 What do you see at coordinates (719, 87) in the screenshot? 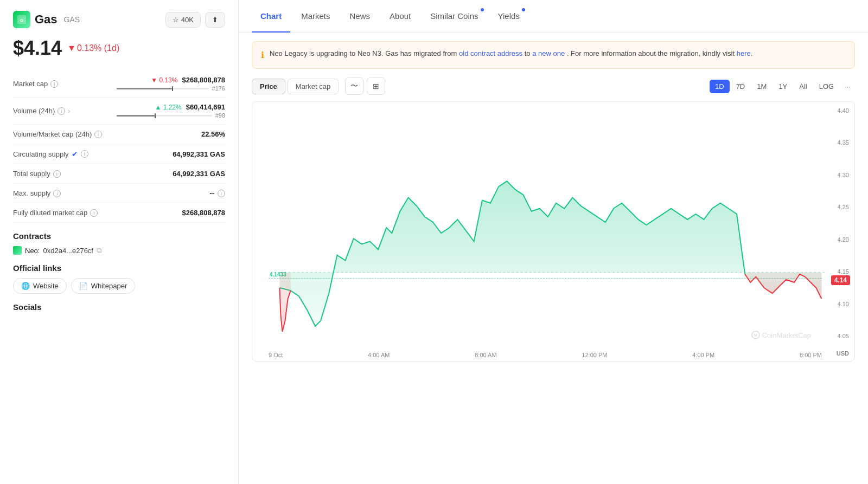
I see `time-1d-button: 1D` at bounding box center [719, 87].